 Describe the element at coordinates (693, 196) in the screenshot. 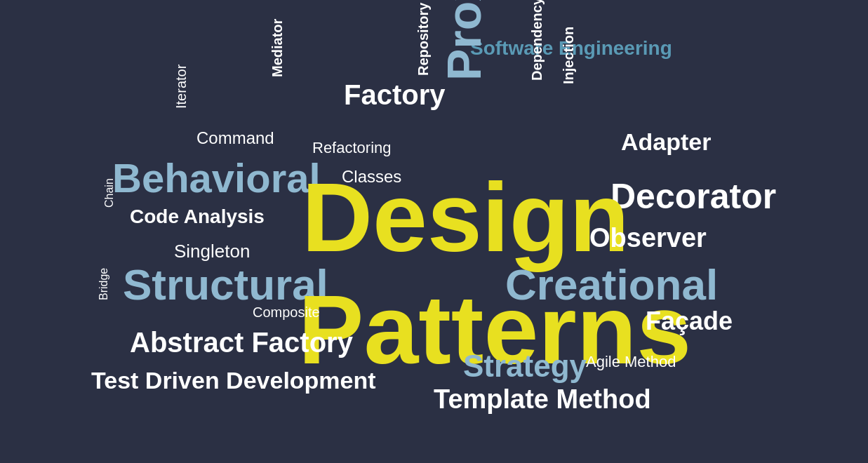

I see `decorator-word: Decorator` at that location.